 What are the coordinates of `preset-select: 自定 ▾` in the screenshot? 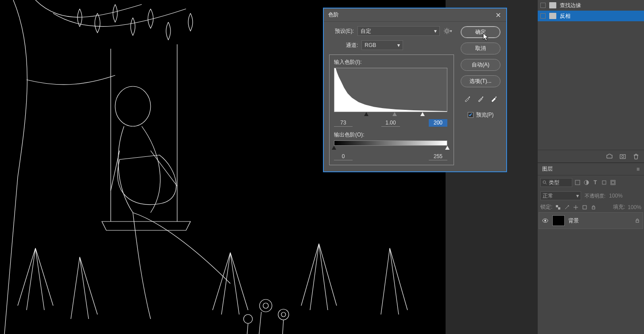 It's located at (399, 31).